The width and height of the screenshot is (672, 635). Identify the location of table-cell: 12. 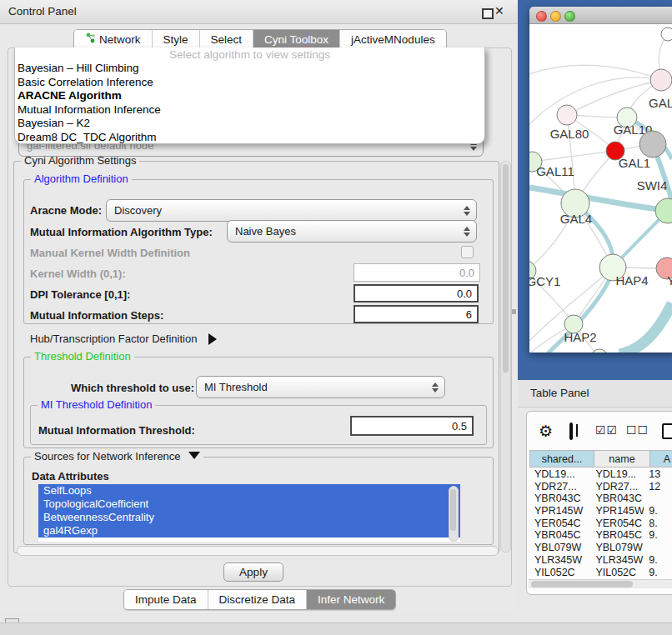
(658, 487).